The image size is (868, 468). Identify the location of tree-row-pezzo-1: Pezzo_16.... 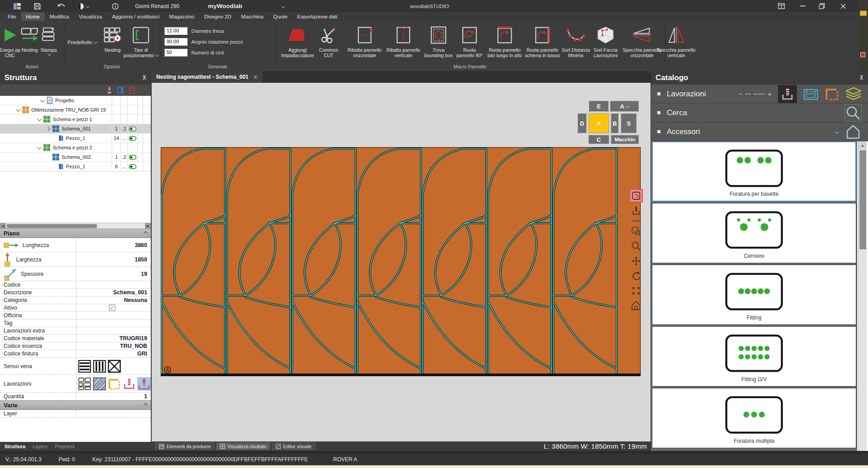
(76, 166).